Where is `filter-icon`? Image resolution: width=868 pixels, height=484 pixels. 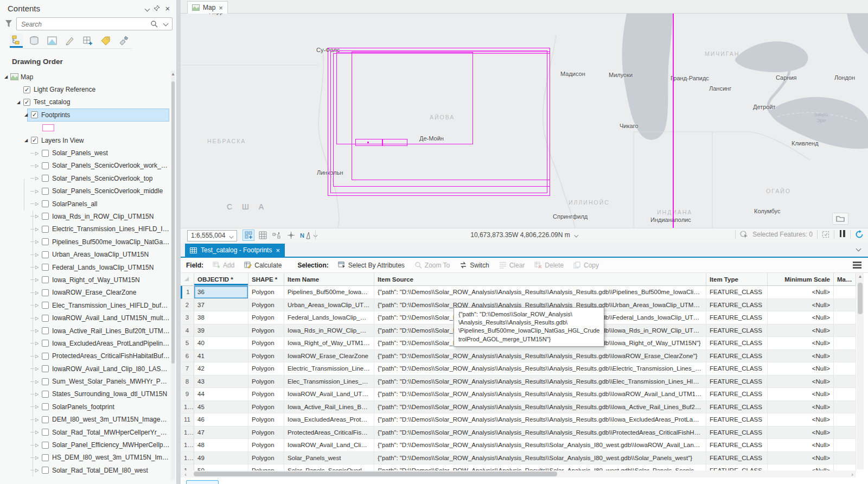
filter-icon is located at coordinates (9, 25).